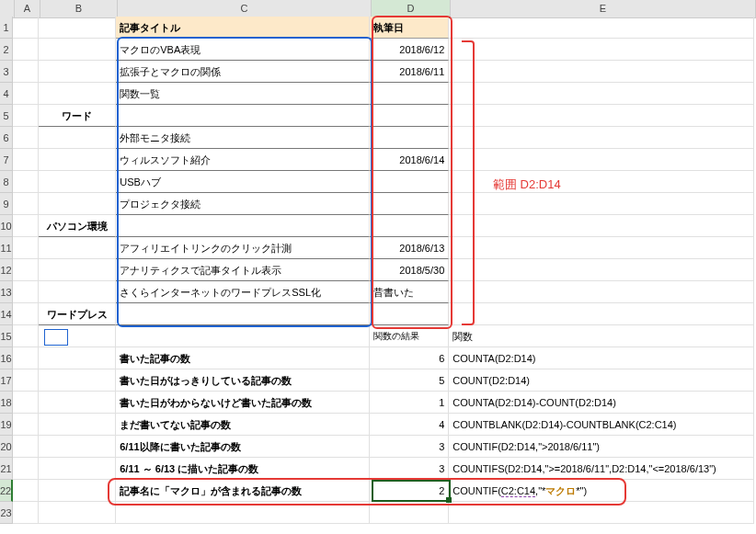 This screenshot has height=534, width=756. I want to click on cell-c5, so click(243, 116).